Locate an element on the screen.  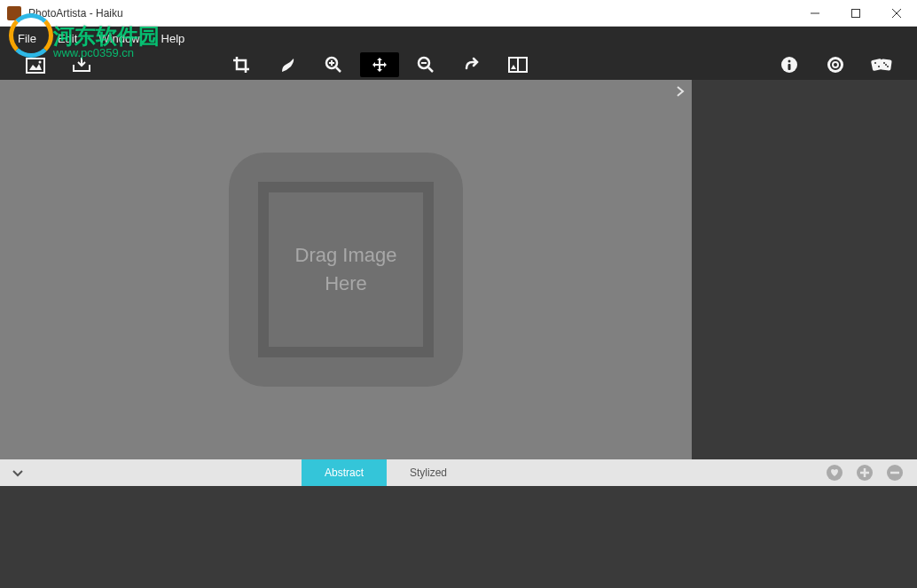
expand-panel-button is located at coordinates (18, 473).